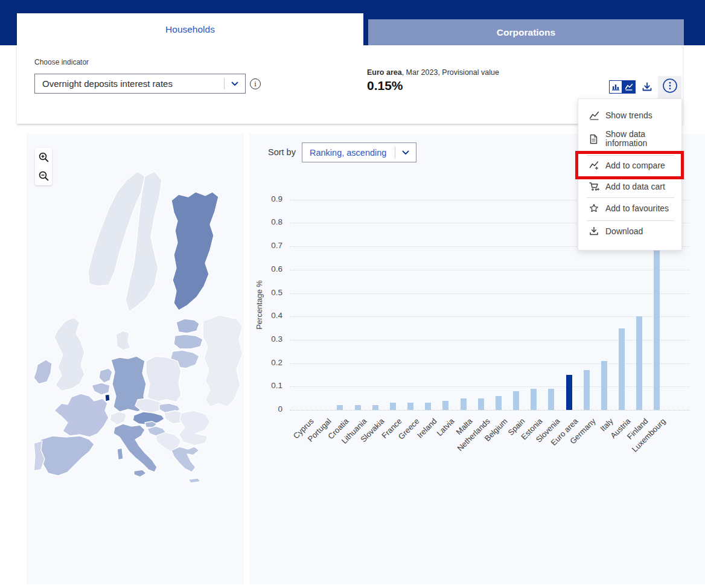  Describe the element at coordinates (410, 406) in the screenshot. I see `bar-greece` at that location.